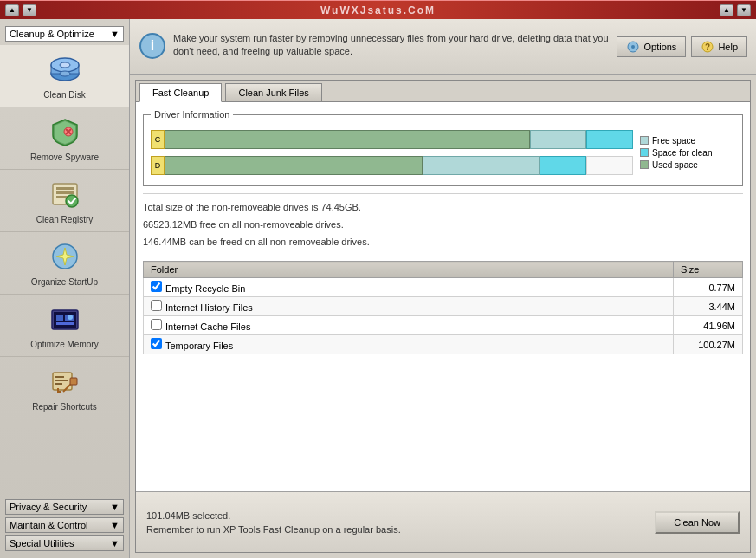  Describe the element at coordinates (274, 516) in the screenshot. I see `selected-text: 101.04MB selected.` at that location.